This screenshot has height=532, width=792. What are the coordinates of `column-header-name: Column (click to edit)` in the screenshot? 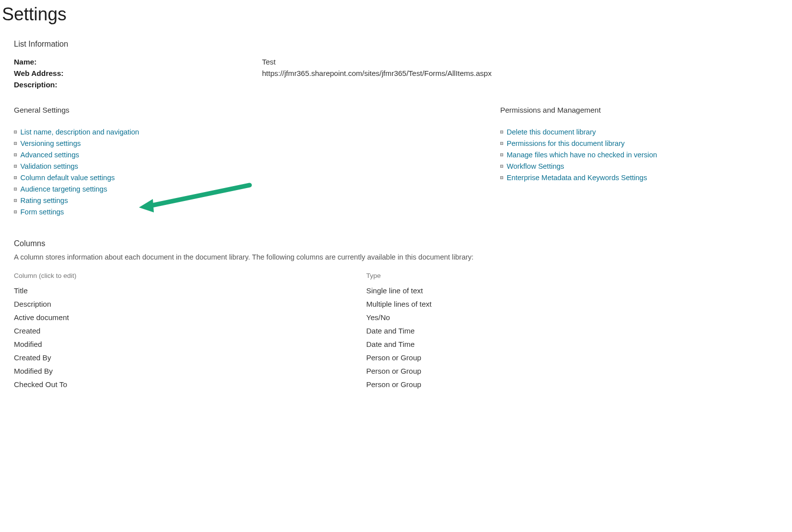 It's located at (190, 276).